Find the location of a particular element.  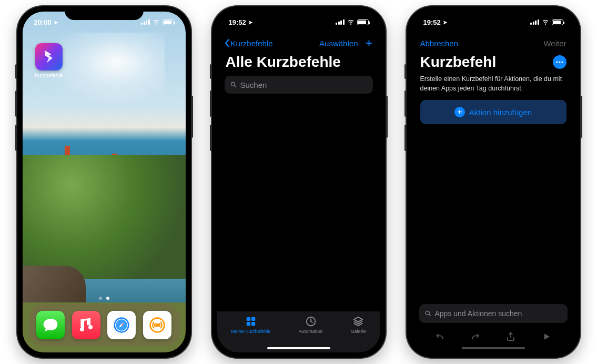

next-button: Weiter is located at coordinates (554, 43).